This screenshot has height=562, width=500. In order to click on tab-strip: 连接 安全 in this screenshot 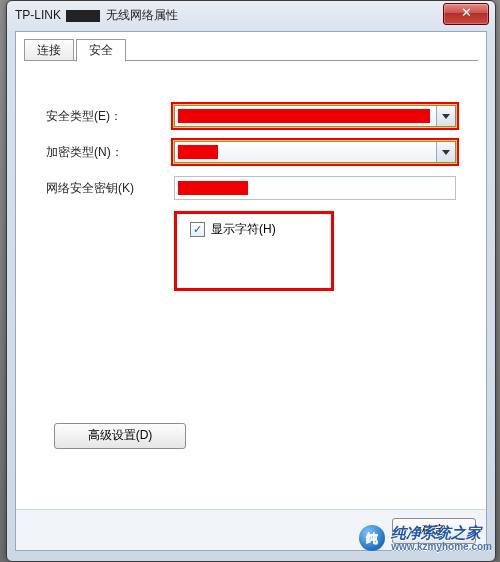, I will do `click(74, 49)`.